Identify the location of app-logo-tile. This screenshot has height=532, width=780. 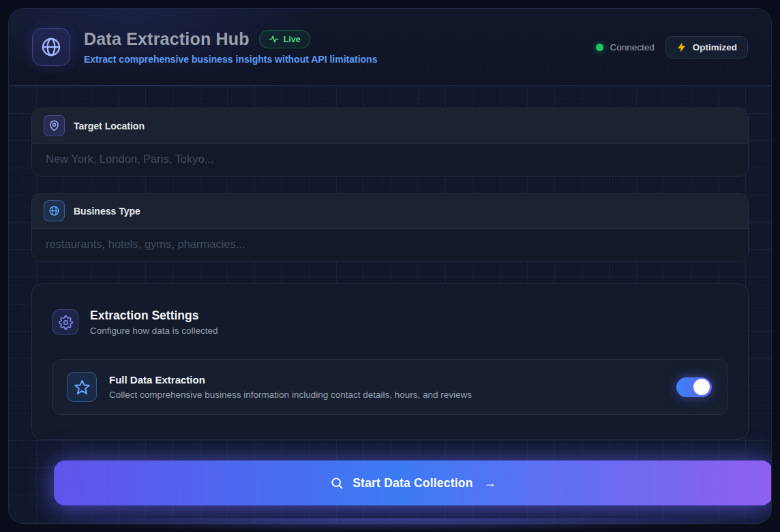
(51, 47).